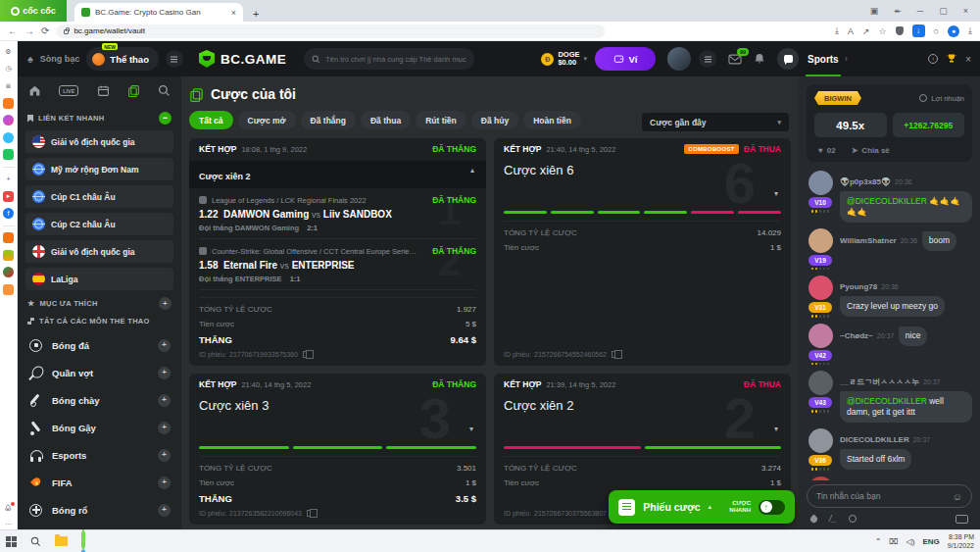  I want to click on likes-button: ♥ 02, so click(827, 151).